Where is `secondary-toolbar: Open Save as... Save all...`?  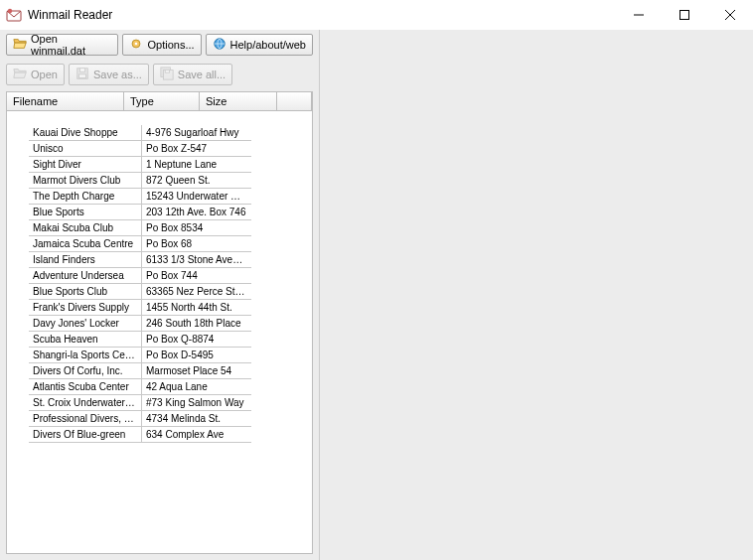 secondary-toolbar: Open Save as... Save all... is located at coordinates (159, 74).